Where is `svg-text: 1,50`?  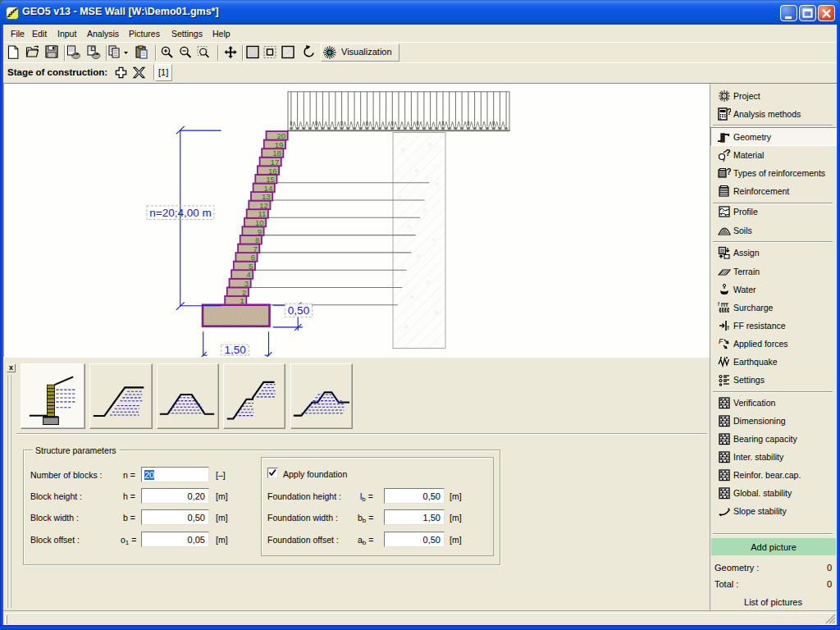 svg-text: 1,50 is located at coordinates (235, 349).